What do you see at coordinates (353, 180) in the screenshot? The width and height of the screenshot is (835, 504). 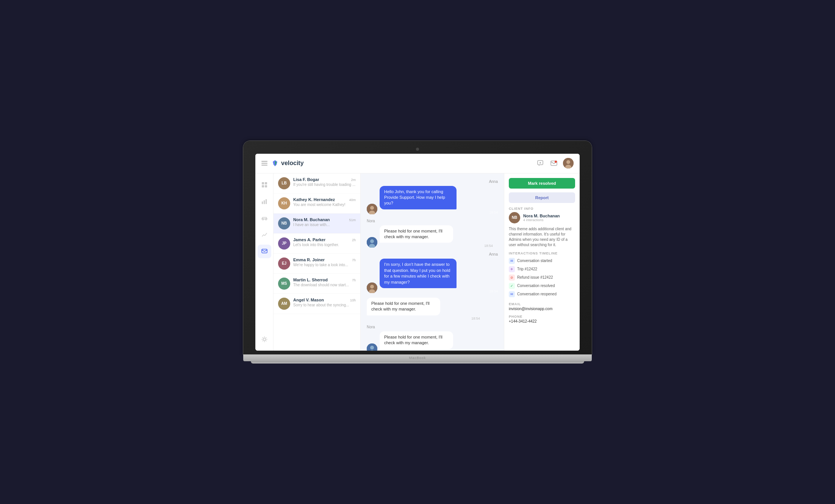 I see `conversation-time: 2m` at bounding box center [353, 180].